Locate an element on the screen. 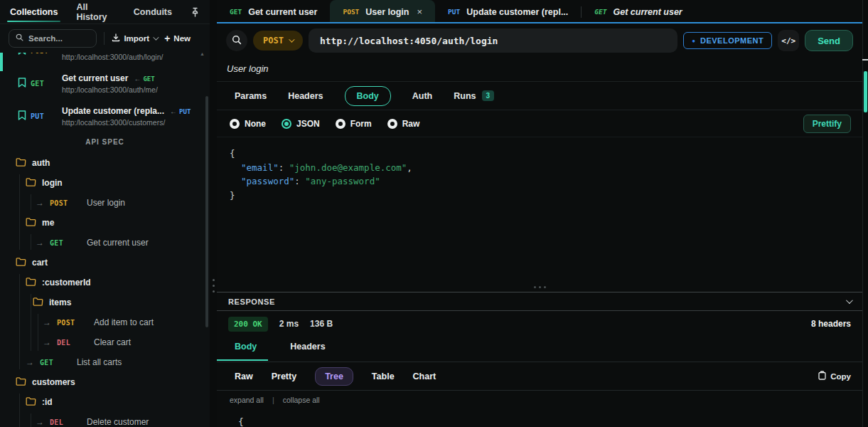  recent-item-url: http:/localhost:3000/auth/login/ is located at coordinates (136, 57).